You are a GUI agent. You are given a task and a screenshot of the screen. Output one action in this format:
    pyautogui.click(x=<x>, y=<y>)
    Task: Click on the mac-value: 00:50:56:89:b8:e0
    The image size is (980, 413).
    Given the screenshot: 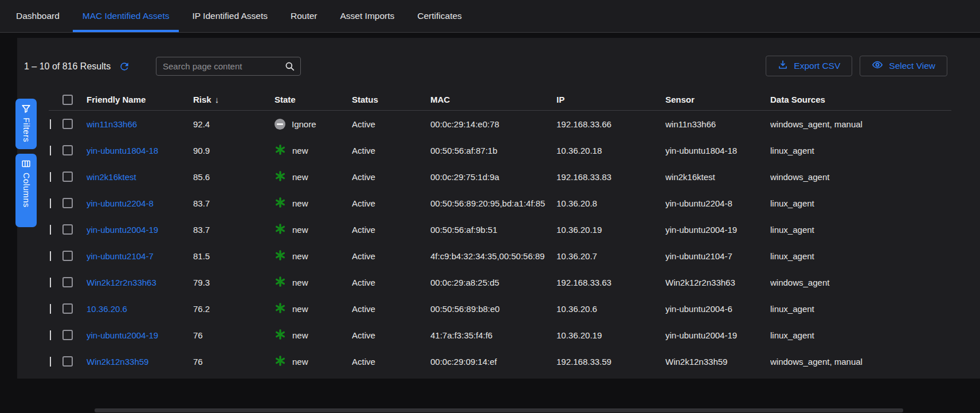 What is the action you would take?
    pyautogui.click(x=493, y=309)
    